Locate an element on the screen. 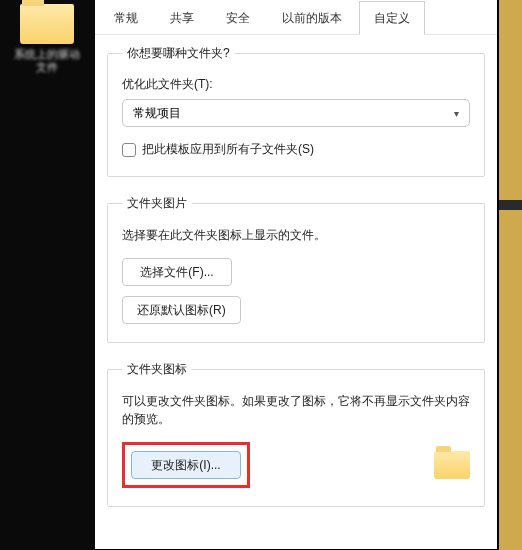 This screenshot has width=522, height=550. checkbox-icon is located at coordinates (129, 150).